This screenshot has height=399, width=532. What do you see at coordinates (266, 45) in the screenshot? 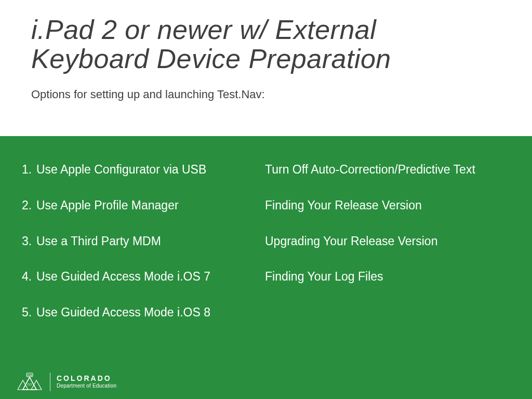
I see `slide-title: i.Pad 2 or newer w/ External Keyboard De…` at bounding box center [266, 45].